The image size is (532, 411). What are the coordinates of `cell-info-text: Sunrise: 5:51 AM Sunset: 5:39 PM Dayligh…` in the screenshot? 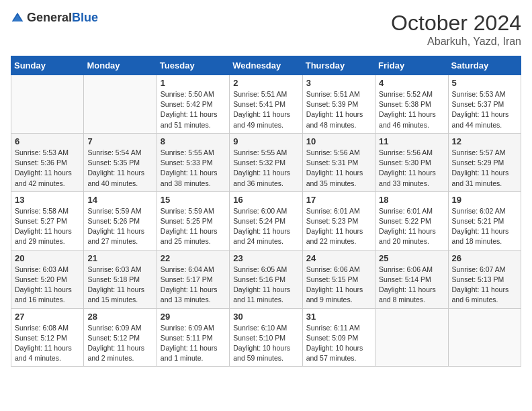 It's located at (339, 110).